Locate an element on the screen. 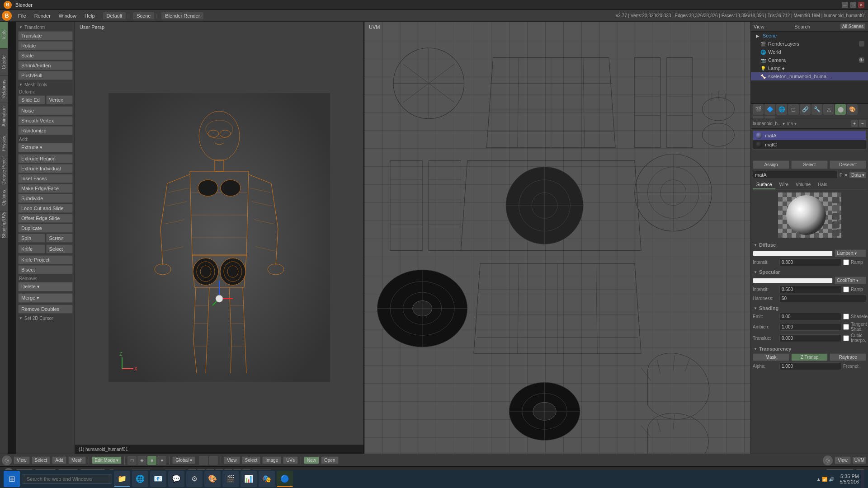 Image resolution: width=868 pixels, height=488 pixels. hardness-input is located at coordinates (823, 298).